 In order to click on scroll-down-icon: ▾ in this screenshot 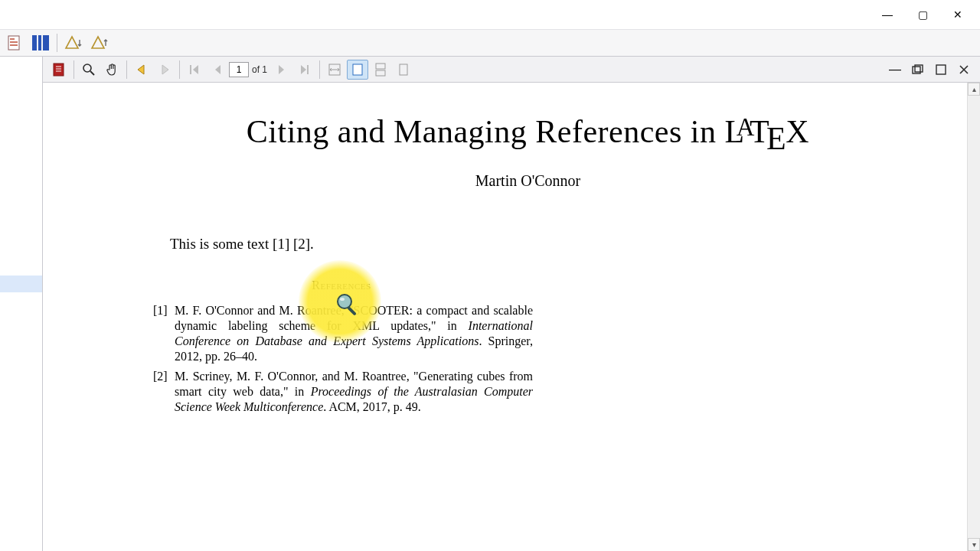, I will do `click(974, 545)`.